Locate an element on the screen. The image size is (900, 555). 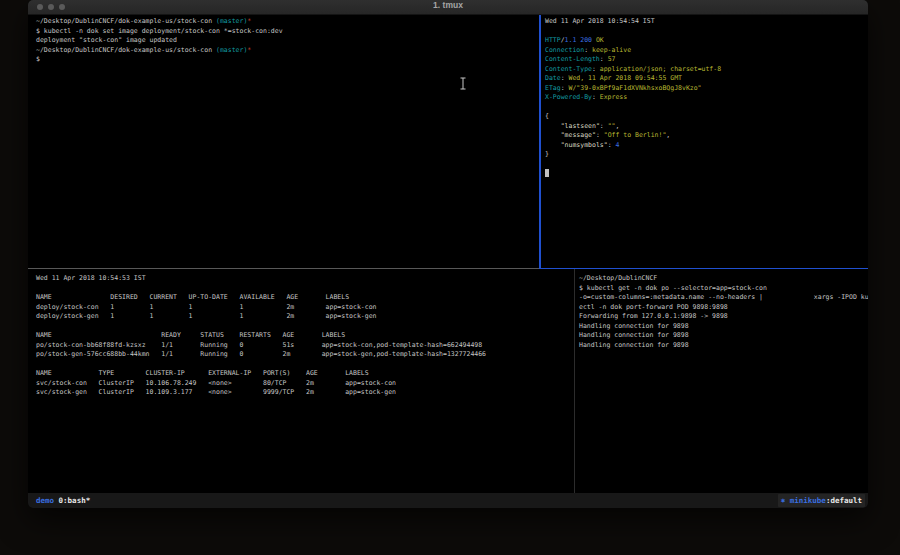
pane-divider-vertical-bottom is located at coordinates (575, 381).